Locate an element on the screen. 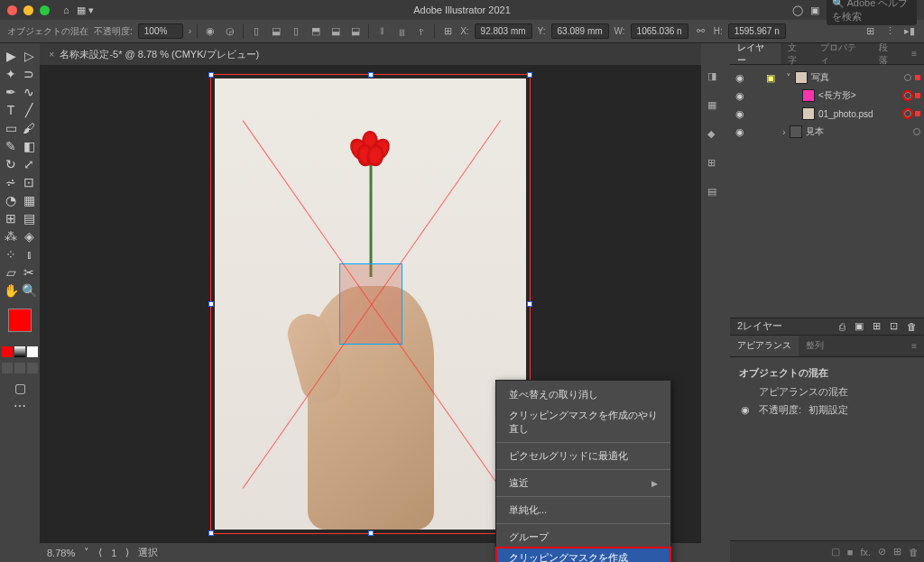 This screenshot has width=924, height=562. selection-tool: ▶ is located at coordinates (11, 56).